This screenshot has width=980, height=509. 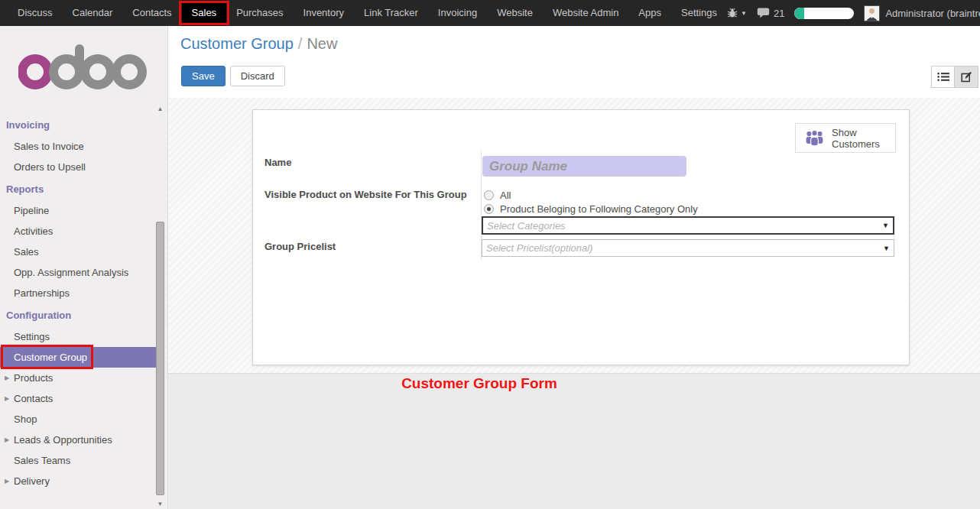 I want to click on form-view-icon, so click(x=966, y=76).